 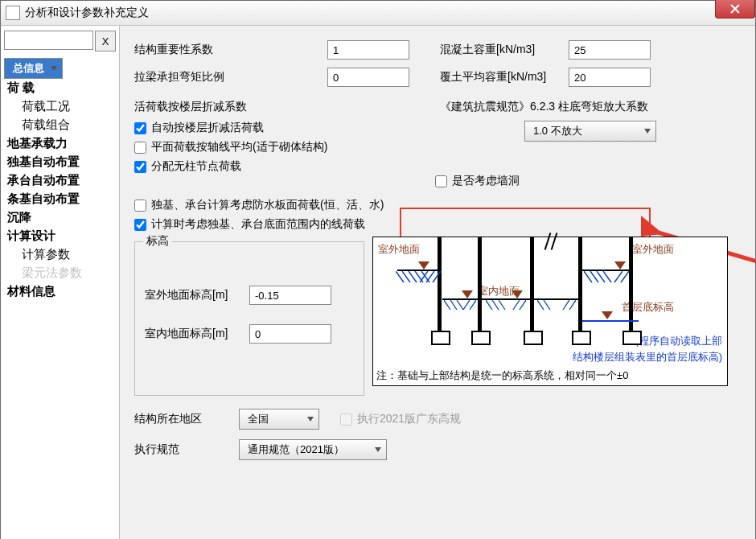 What do you see at coordinates (610, 77) in the screenshot?
I see `soil-input` at bounding box center [610, 77].